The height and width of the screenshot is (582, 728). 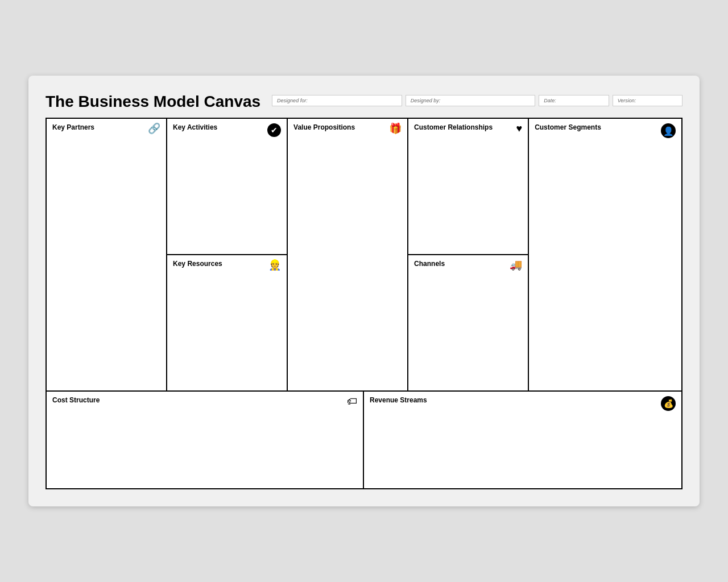 What do you see at coordinates (352, 401) in the screenshot?
I see `cost-structure-icon: 🏷` at bounding box center [352, 401].